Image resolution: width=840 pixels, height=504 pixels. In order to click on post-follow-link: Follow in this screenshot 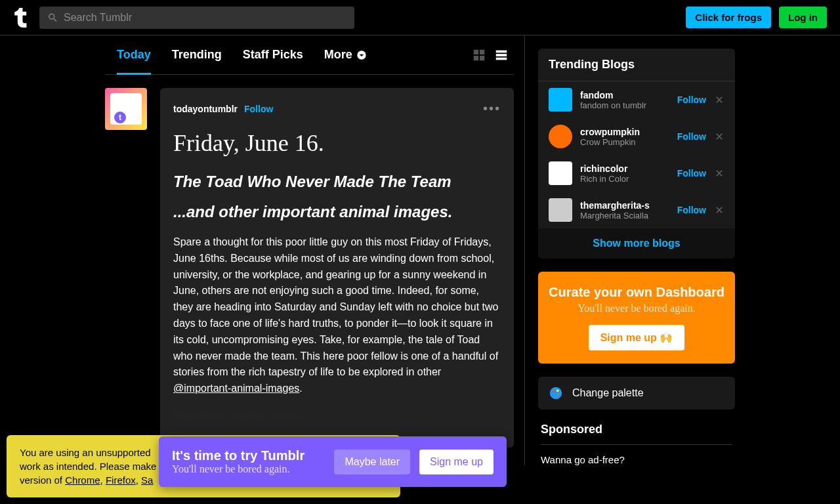, I will do `click(259, 109)`.